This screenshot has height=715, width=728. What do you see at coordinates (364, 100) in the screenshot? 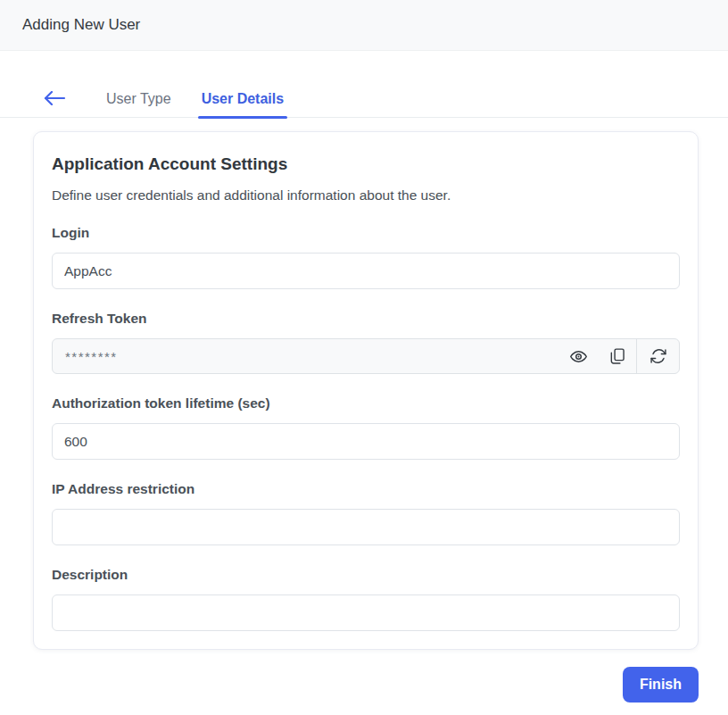
I see `wizard-tabs: User Type User Details` at bounding box center [364, 100].